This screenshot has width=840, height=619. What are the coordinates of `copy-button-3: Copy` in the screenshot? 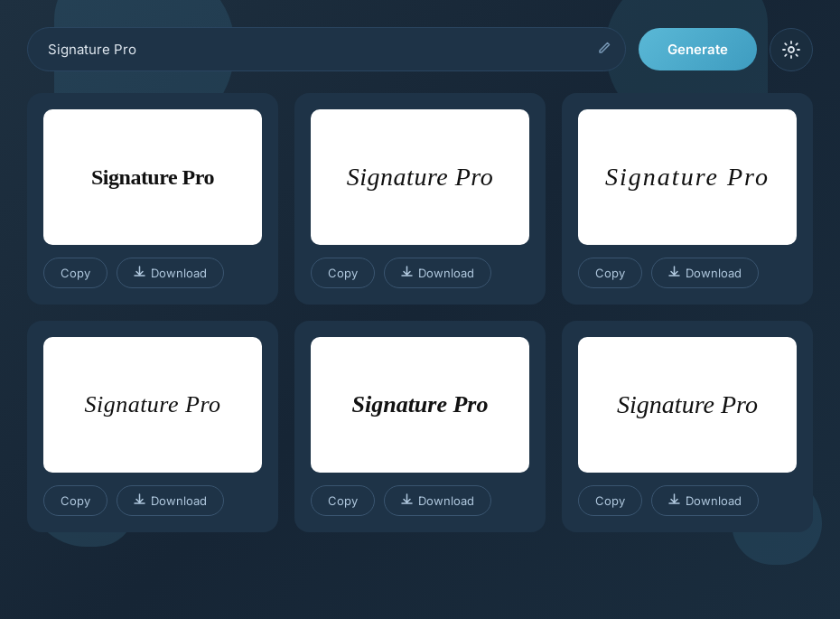 It's located at (611, 273).